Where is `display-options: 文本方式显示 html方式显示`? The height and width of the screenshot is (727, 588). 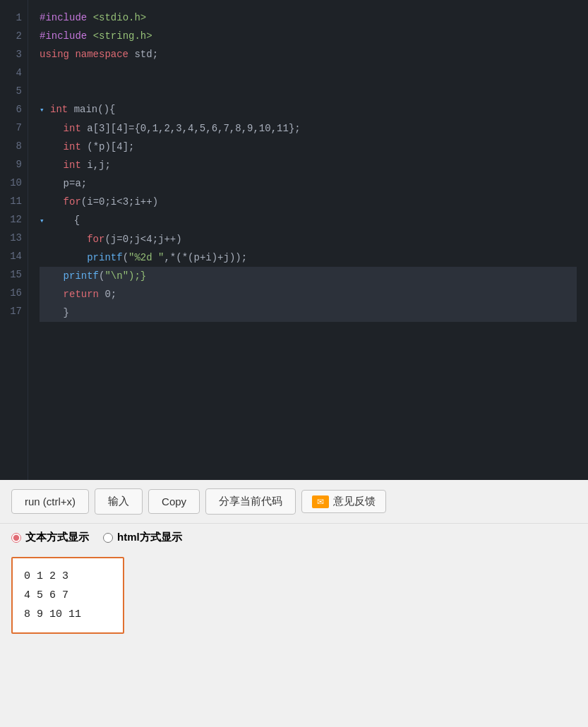 display-options: 文本方式显示 html方式显示 is located at coordinates (294, 538).